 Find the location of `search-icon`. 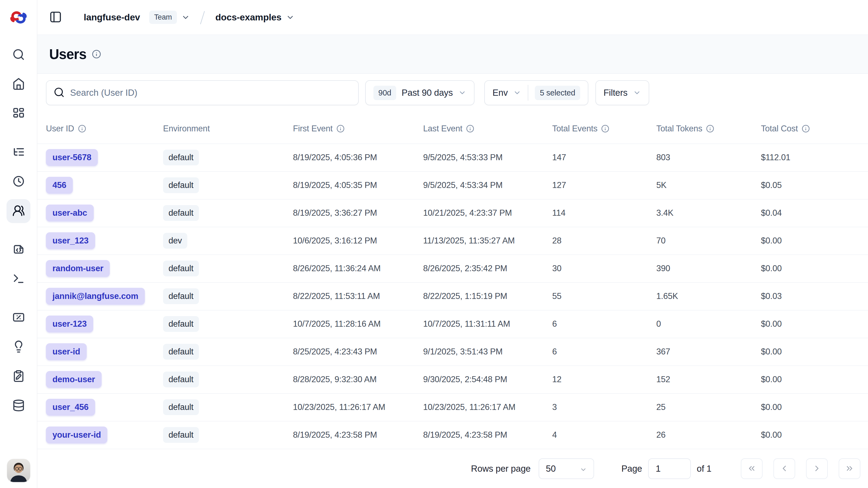

search-icon is located at coordinates (19, 55).